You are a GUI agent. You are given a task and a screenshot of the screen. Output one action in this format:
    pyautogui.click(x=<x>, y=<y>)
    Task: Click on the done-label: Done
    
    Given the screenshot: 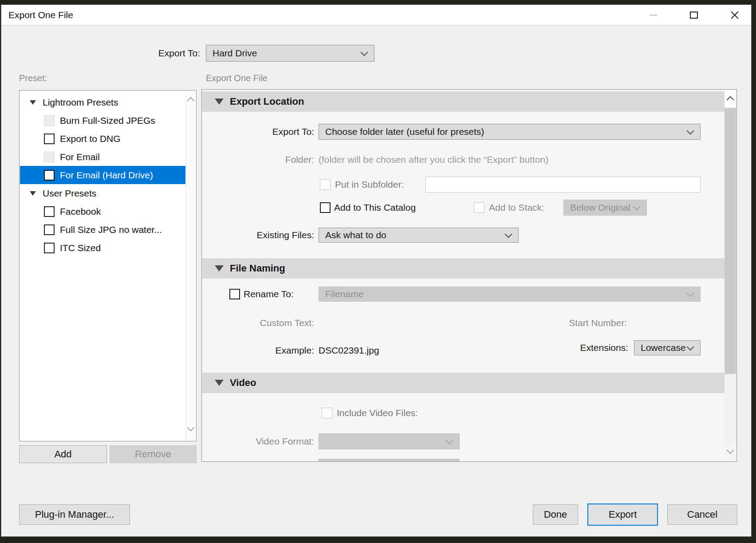 What is the action you would take?
    pyautogui.click(x=555, y=515)
    